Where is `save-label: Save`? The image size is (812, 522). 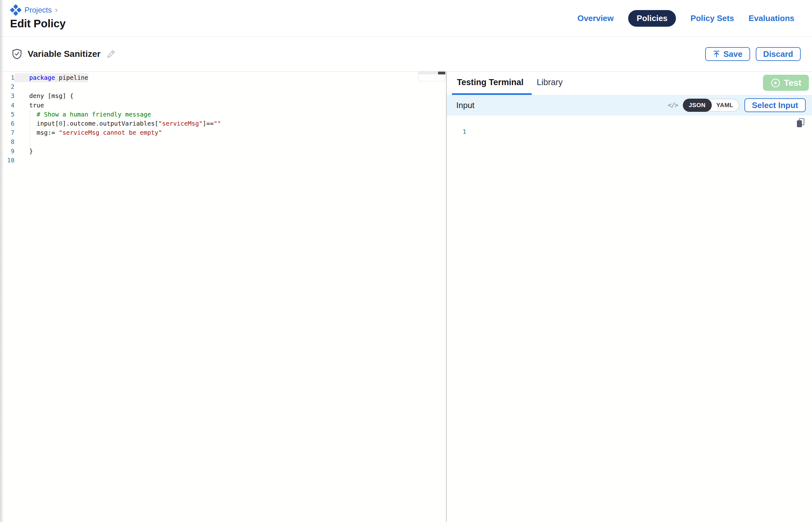 save-label: Save is located at coordinates (733, 54).